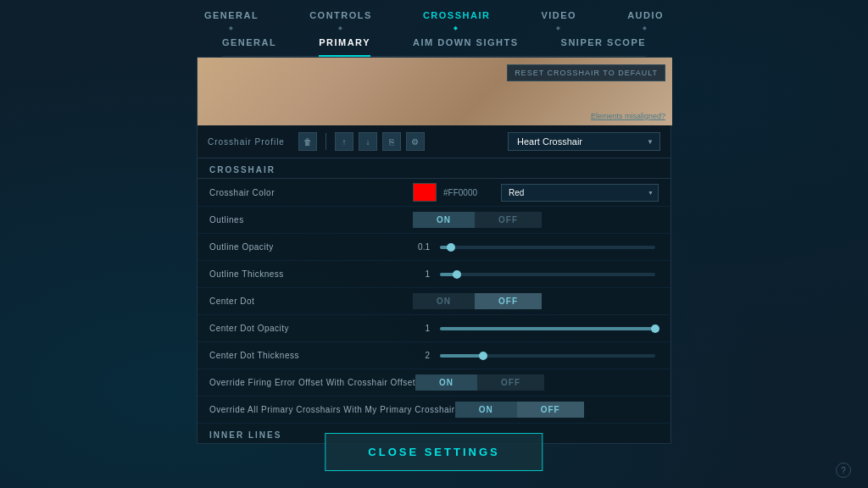 This screenshot has height=488, width=868. What do you see at coordinates (548, 329) in the screenshot?
I see `center-dot-opacity-slider` at bounding box center [548, 329].